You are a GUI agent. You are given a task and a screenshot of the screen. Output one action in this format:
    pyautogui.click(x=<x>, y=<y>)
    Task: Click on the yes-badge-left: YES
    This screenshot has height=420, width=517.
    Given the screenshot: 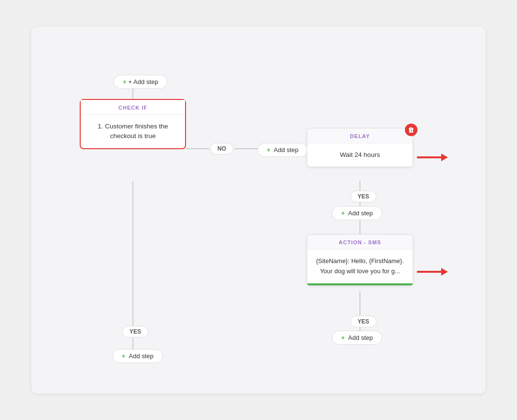 What is the action you would take?
    pyautogui.click(x=135, y=332)
    